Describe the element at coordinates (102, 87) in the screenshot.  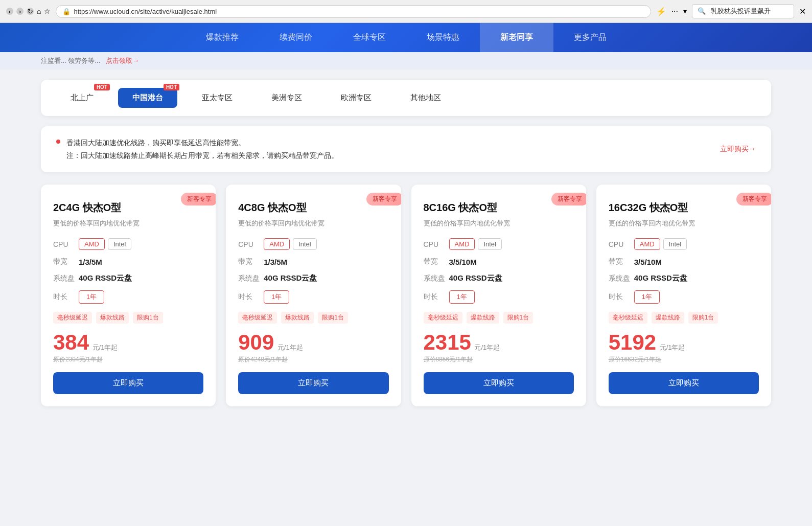
I see `hot-badge-0: HOT` at that location.